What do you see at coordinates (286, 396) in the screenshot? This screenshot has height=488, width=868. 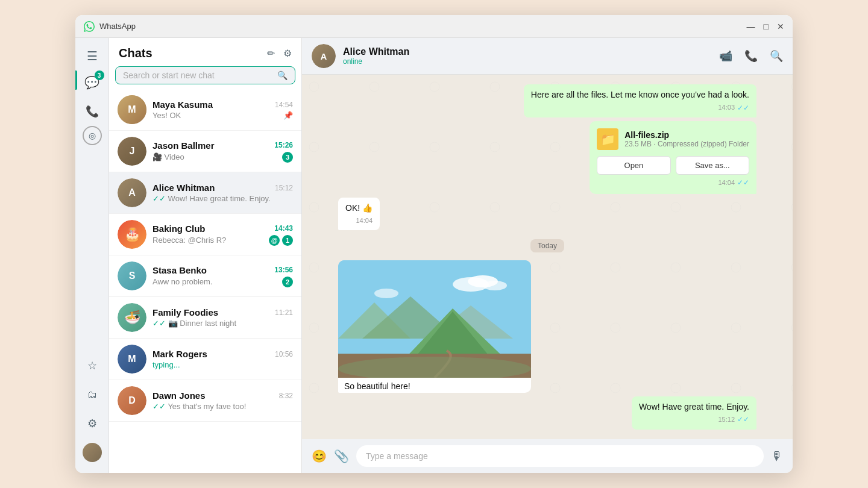 I see `chat-time-dawn: 8:32` at bounding box center [286, 396].